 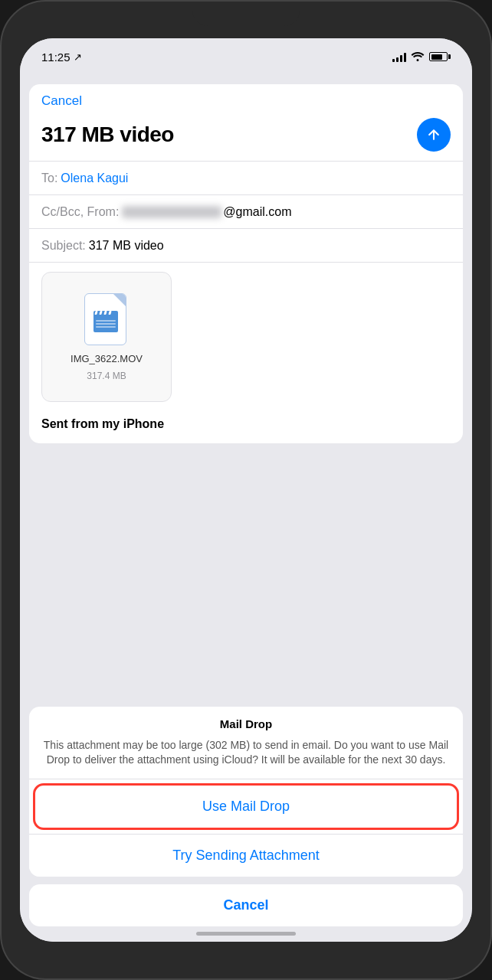 What do you see at coordinates (106, 322) in the screenshot?
I see `clapper-icon` at bounding box center [106, 322].